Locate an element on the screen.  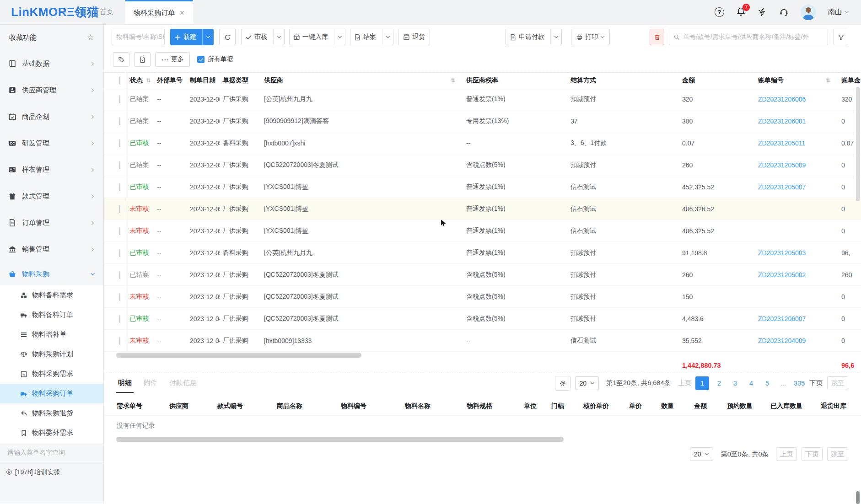
sidebar-item-物料采购订单: 物料采购订单 is located at coordinates (52, 393).